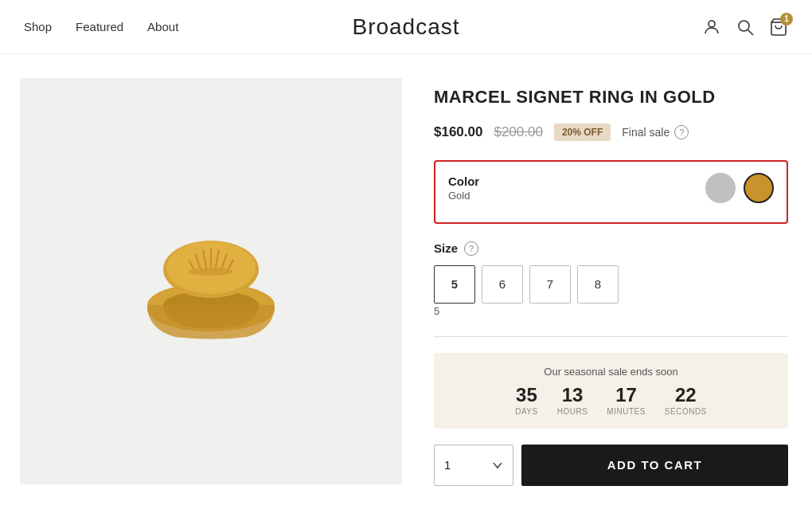  Describe the element at coordinates (455, 284) in the screenshot. I see `size-btn-5: 5` at that location.